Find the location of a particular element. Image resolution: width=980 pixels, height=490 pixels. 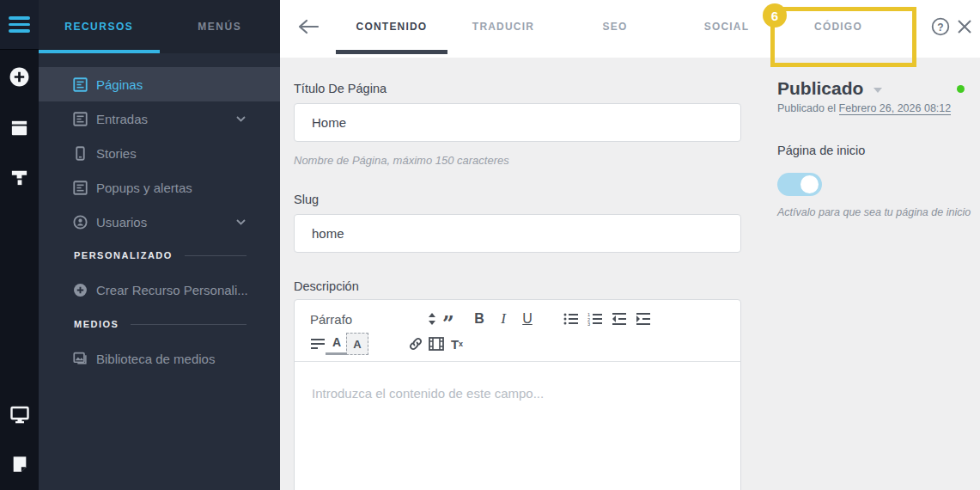

bullet-list-icon is located at coordinates (571, 319).